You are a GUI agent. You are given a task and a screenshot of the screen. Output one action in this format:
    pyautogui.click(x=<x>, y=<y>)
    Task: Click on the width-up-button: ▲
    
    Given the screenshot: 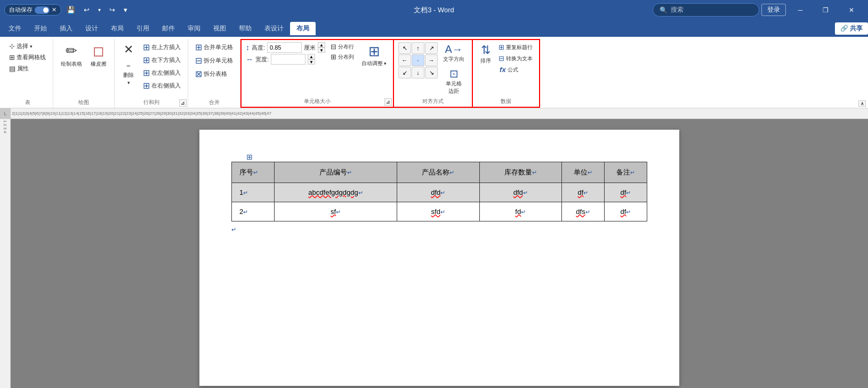 What is the action you would take?
    pyautogui.click(x=311, y=57)
    